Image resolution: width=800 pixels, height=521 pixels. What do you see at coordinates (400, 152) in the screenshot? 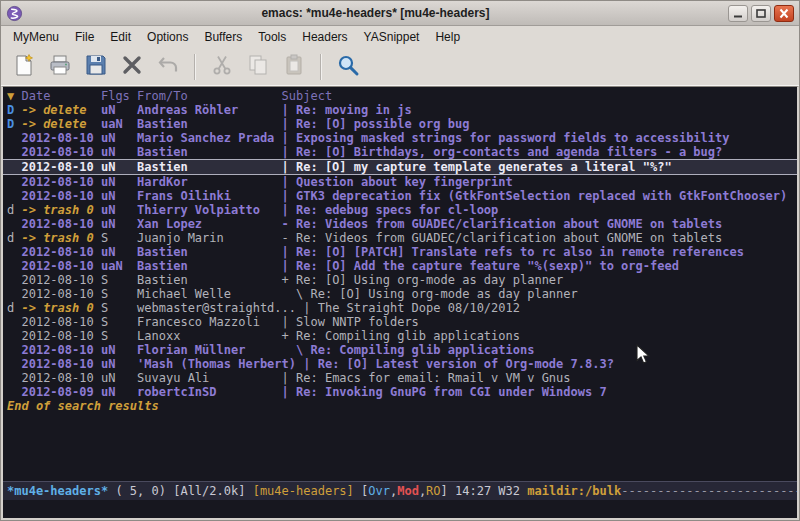
I see `message-row: 2012-08-10 uN Bastien | Re: [O] Birthday…` at bounding box center [400, 152].